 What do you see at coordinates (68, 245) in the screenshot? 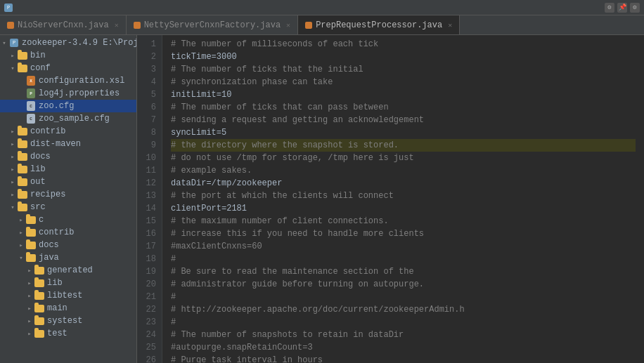
I see `tree-item-src-docs: ▸docs` at bounding box center [68, 245].